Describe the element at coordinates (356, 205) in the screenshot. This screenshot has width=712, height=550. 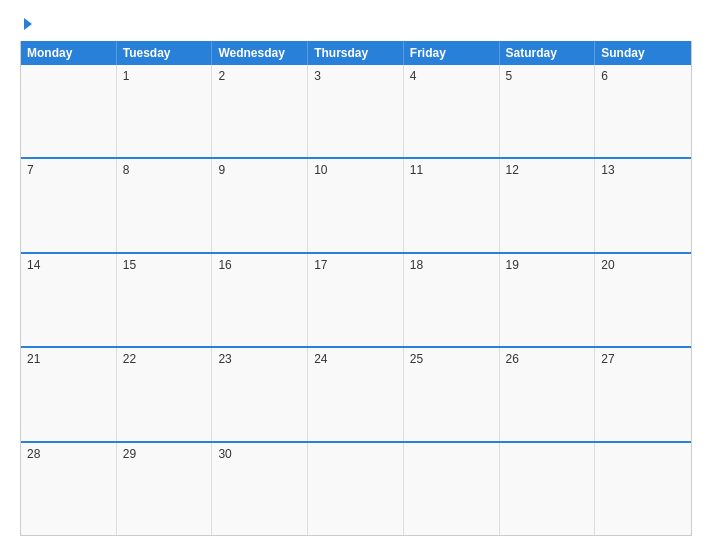
I see `calendar-cell: 10` at that location.